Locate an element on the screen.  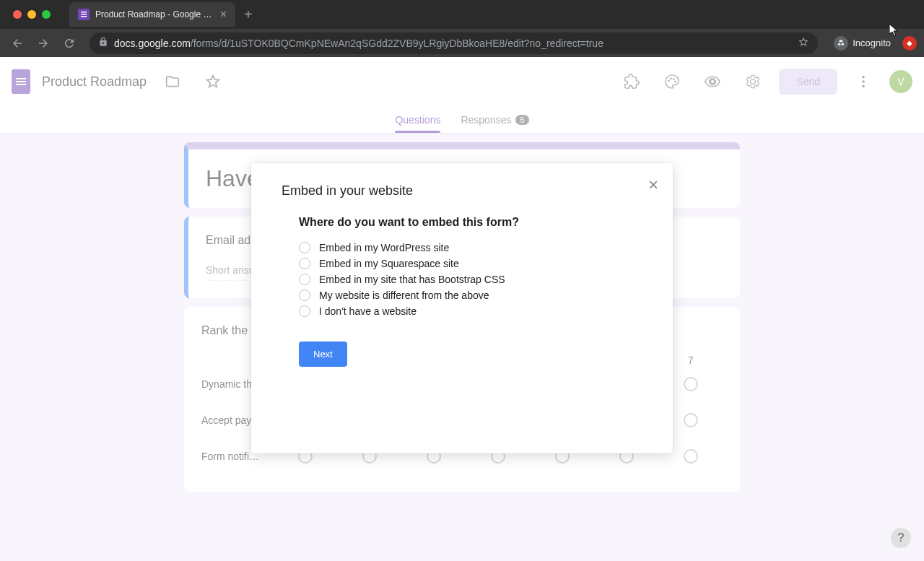
browser-chrome: Product Roadmap - Google Form × + docs.g… is located at coordinates (462, 29).